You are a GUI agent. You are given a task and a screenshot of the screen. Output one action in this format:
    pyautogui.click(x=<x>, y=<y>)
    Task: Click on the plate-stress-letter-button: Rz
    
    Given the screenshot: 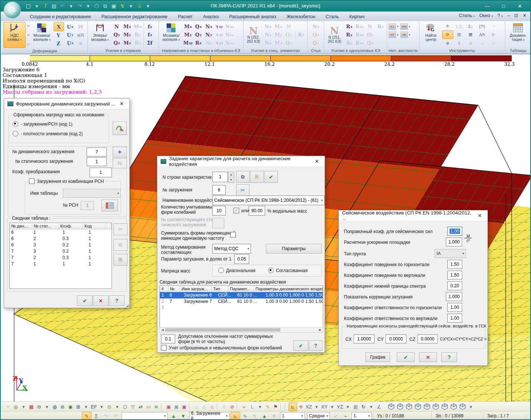 What is the action you would take?
    pyautogui.click(x=198, y=43)
    